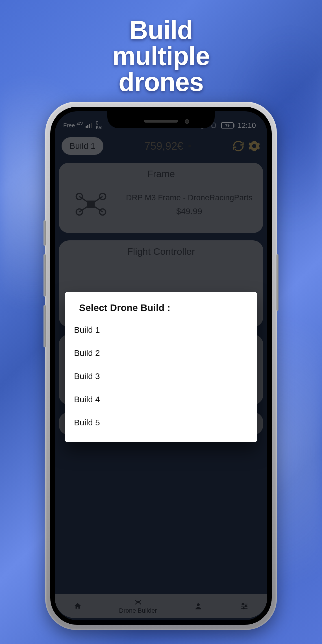 Image resolution: width=322 pixels, height=644 pixels. Describe the element at coordinates (45, 275) in the screenshot. I see `phone-volume-up` at that location.